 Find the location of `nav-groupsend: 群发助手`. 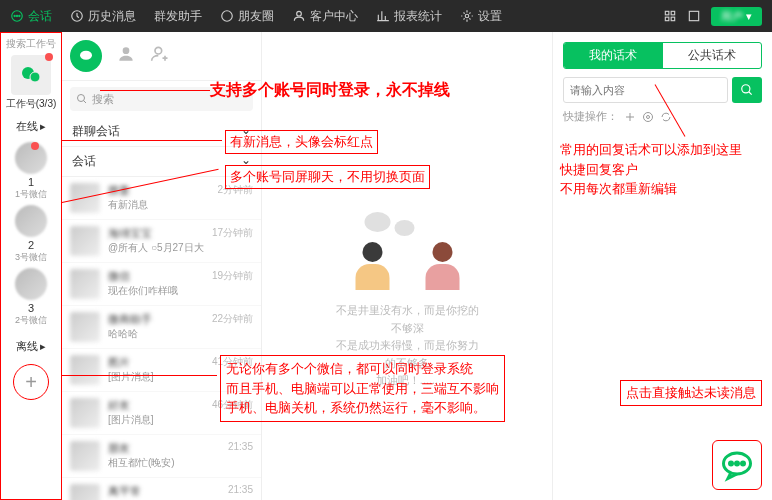

nav-groupsend: 群发助手 is located at coordinates (178, 16).